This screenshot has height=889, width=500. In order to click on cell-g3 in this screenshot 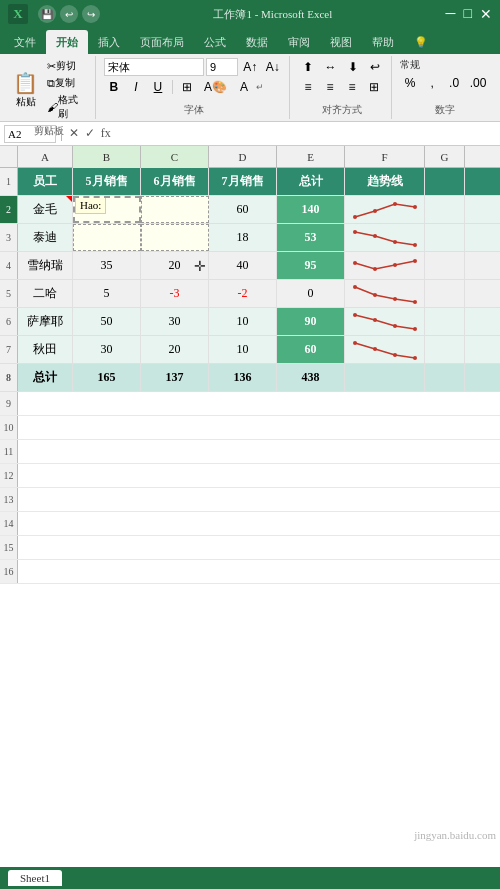, I will do `click(445, 238)`.